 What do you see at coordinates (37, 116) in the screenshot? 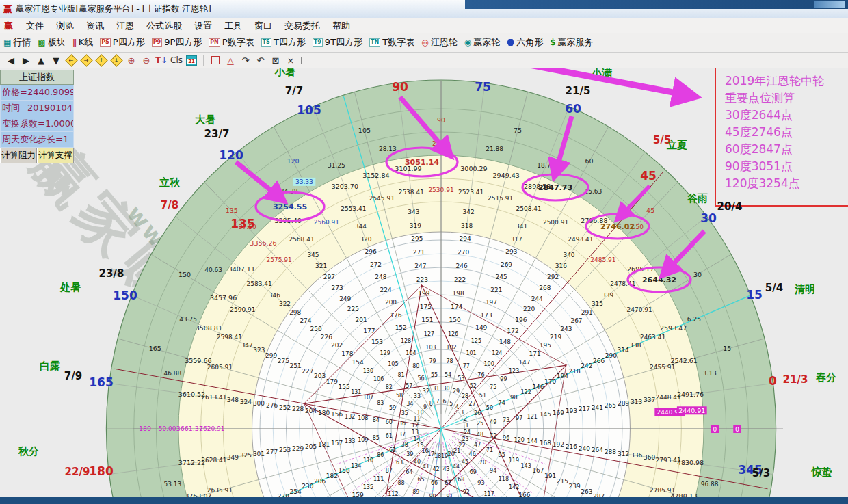
I see `info-panel: 上证指数 价格=2440.9099时间=20190104变换系数=1.00000…` at bounding box center [37, 116].